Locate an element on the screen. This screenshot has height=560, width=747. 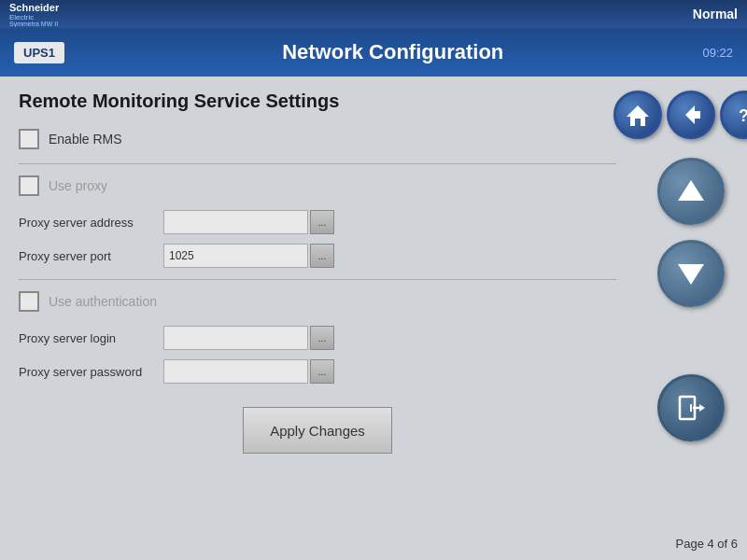
page-title: Network Configuration is located at coordinates (392, 52).